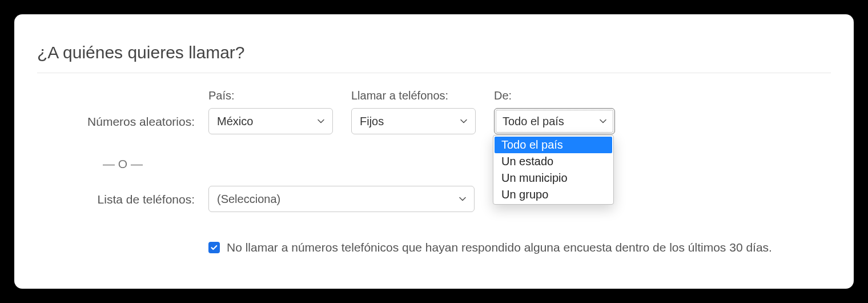 This screenshot has height=303, width=868. Describe the element at coordinates (214, 248) in the screenshot. I see `check-icon` at that location.